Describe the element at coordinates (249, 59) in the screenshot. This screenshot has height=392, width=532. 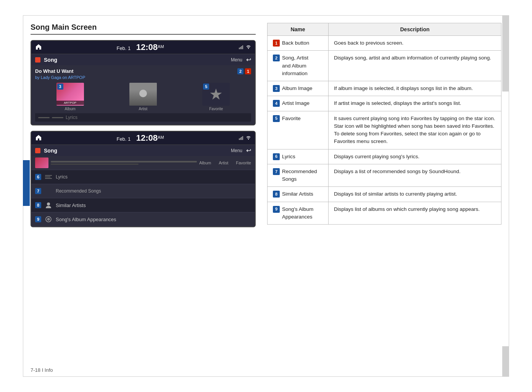
I see `back-arrow-1: ↩` at that location.